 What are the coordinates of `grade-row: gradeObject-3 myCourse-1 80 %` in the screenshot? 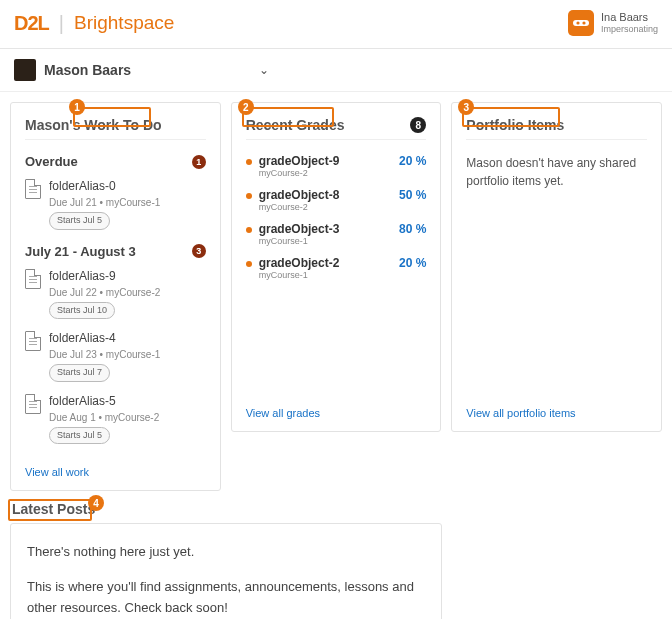 It's located at (336, 234).